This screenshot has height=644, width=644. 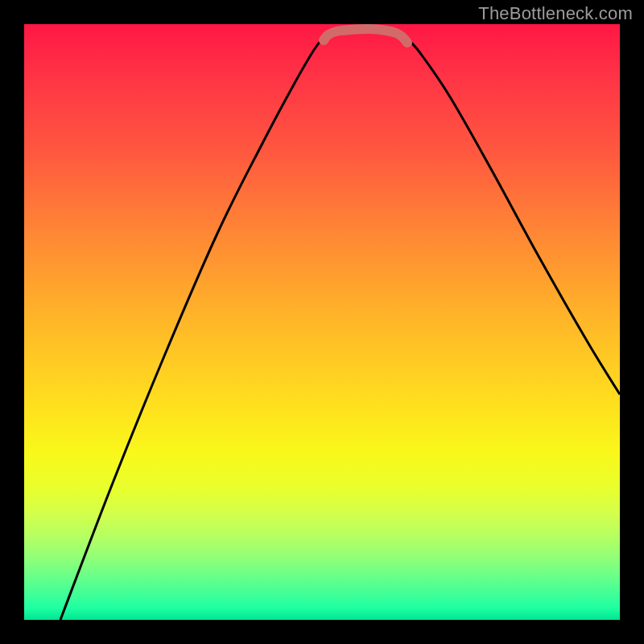 I want to click on watermark-text: TheBottleneck.com, so click(x=555, y=14).